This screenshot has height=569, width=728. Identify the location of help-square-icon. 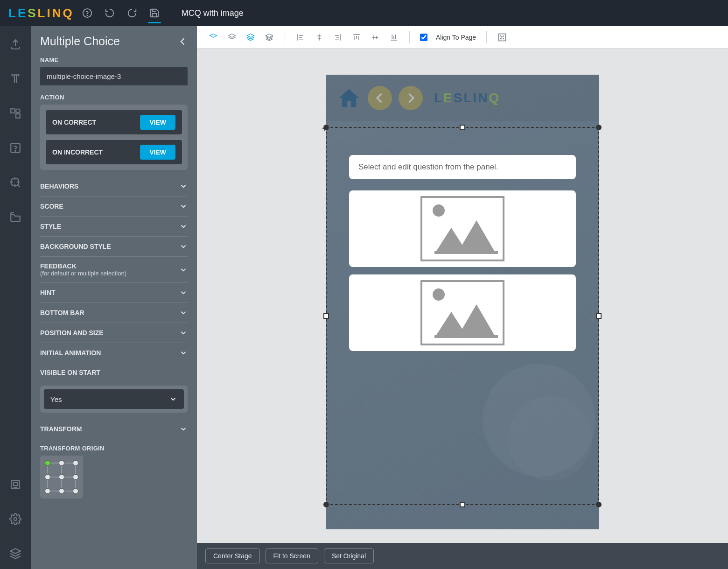
(15, 148).